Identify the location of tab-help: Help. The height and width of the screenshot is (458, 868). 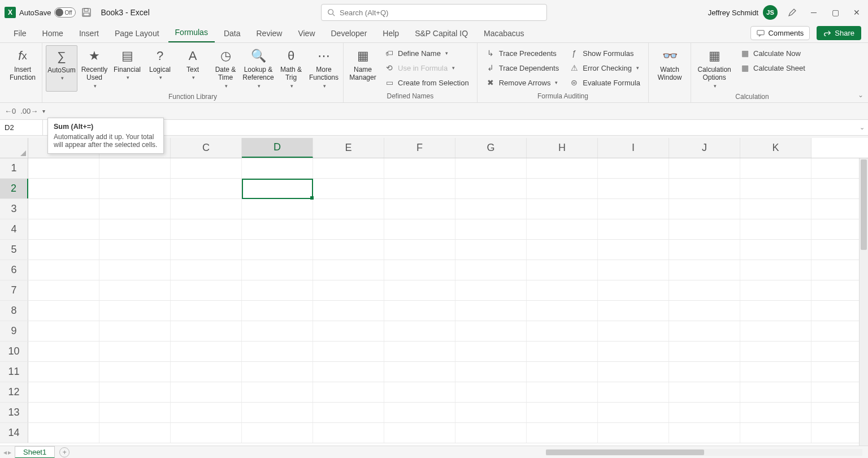
(391, 34).